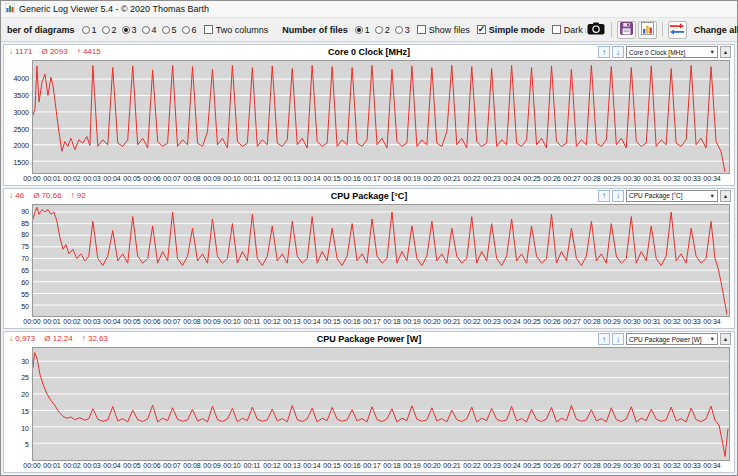 The width and height of the screenshot is (738, 476). What do you see at coordinates (380, 30) in the screenshot?
I see `files-radio-2: 2` at bounding box center [380, 30].